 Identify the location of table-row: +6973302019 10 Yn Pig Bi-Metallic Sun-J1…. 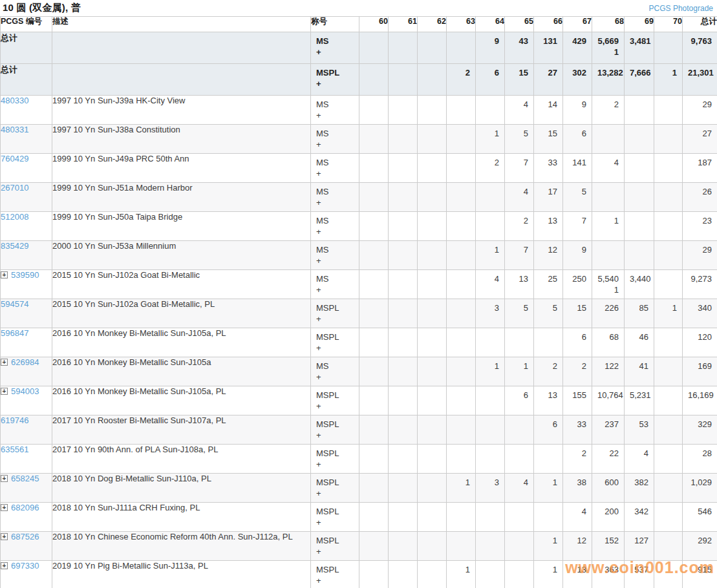
(359, 574).